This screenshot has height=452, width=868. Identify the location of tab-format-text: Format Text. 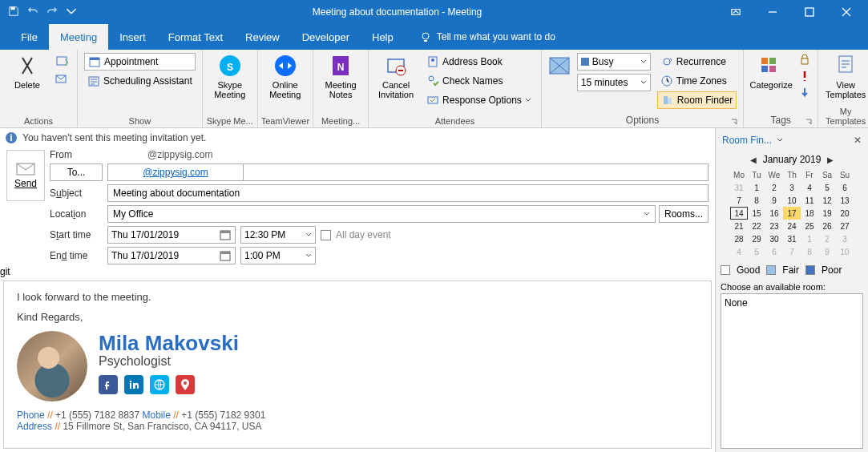
(196, 37).